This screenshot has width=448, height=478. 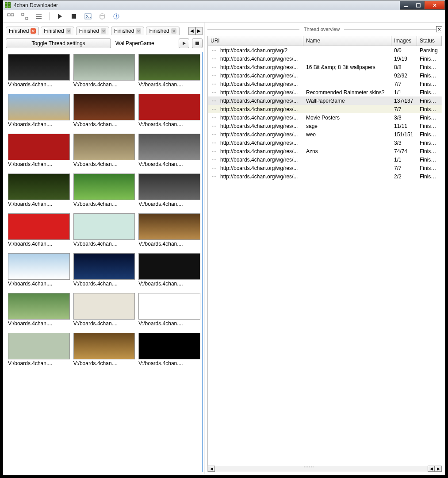 What do you see at coordinates (256, 41) in the screenshot?
I see `col-uri: URI` at bounding box center [256, 41].